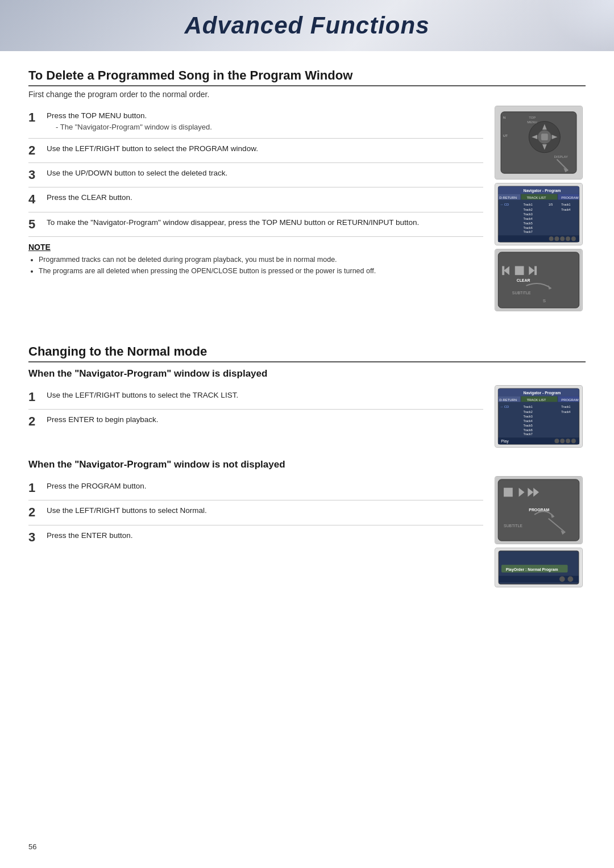 This screenshot has width=614, height=868. What do you see at coordinates (35, 224) in the screenshot?
I see `step-num-5: 5` at bounding box center [35, 224].